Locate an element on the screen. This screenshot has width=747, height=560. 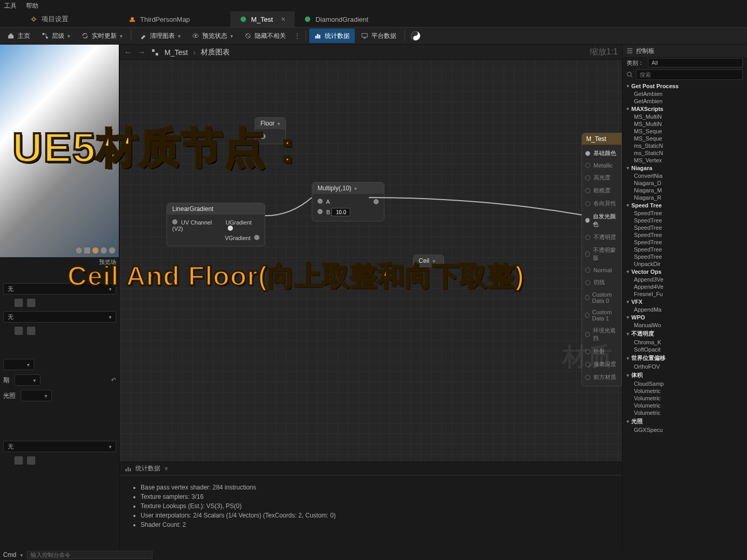
tree-item: MS_Vertex is located at coordinates (685, 160).